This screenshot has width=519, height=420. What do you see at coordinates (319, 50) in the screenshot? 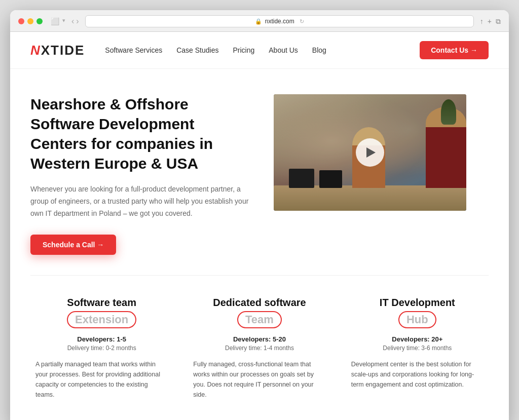
I see `nav-blog: Blog` at bounding box center [319, 50].